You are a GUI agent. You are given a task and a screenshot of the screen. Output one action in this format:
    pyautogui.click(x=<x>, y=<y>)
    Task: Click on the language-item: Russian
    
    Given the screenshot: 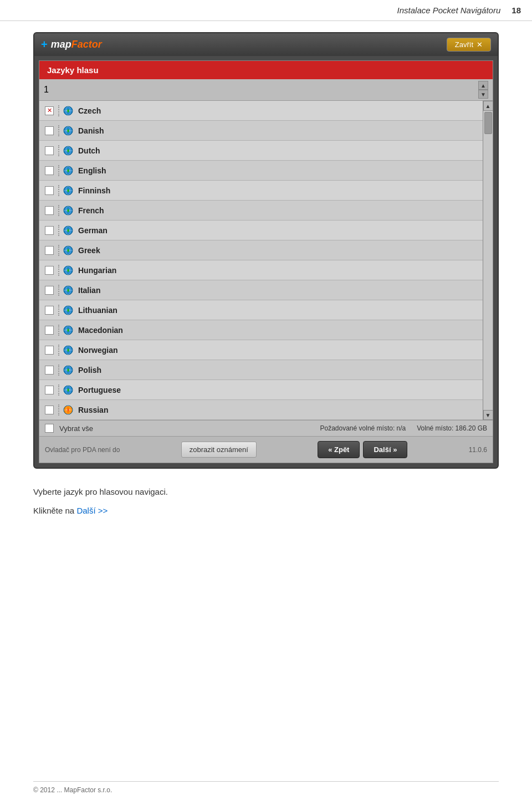 What is the action you would take?
    pyautogui.click(x=261, y=410)
    